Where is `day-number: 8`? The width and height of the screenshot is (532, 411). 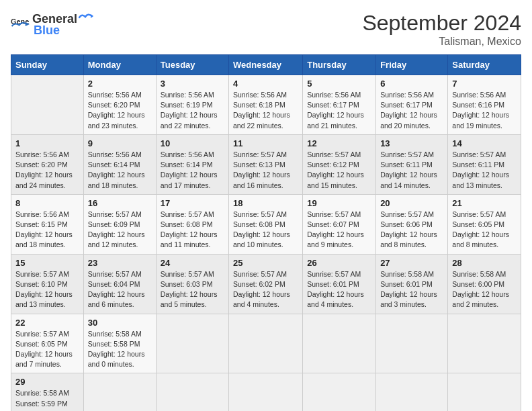 day-number: 8 is located at coordinates (47, 203).